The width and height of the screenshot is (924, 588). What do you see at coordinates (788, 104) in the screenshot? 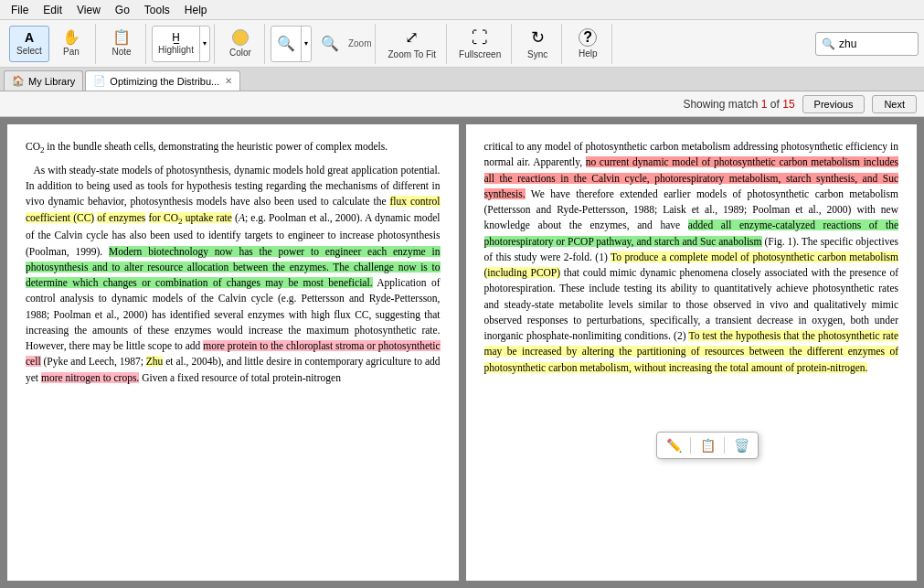
I see `match-total: 15` at bounding box center [788, 104].